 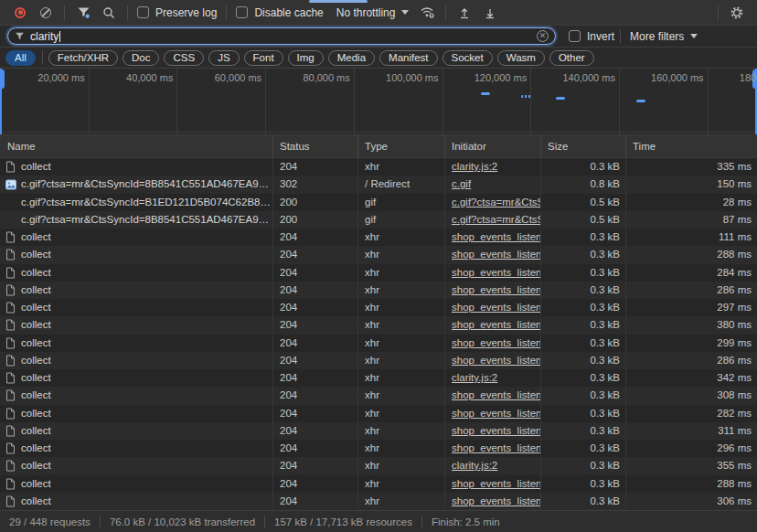 What do you see at coordinates (305, 59) in the screenshot?
I see `type-filter-img: Img` at bounding box center [305, 59].